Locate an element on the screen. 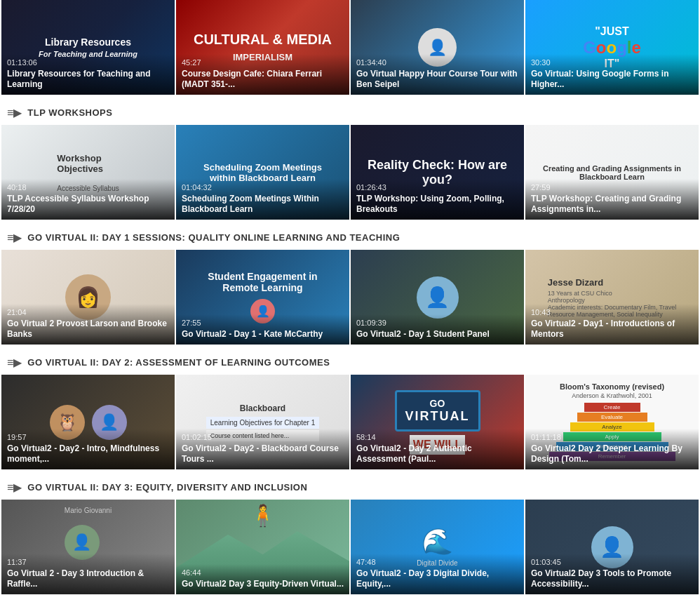 The width and height of the screenshot is (700, 595). video-duration: 01:03:45 is located at coordinates (612, 562).